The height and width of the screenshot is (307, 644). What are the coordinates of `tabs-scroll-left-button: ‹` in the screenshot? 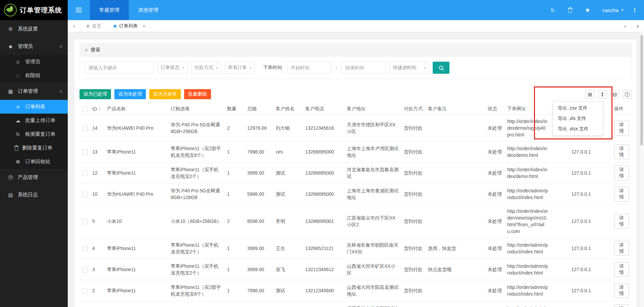 It's located at (74, 26).